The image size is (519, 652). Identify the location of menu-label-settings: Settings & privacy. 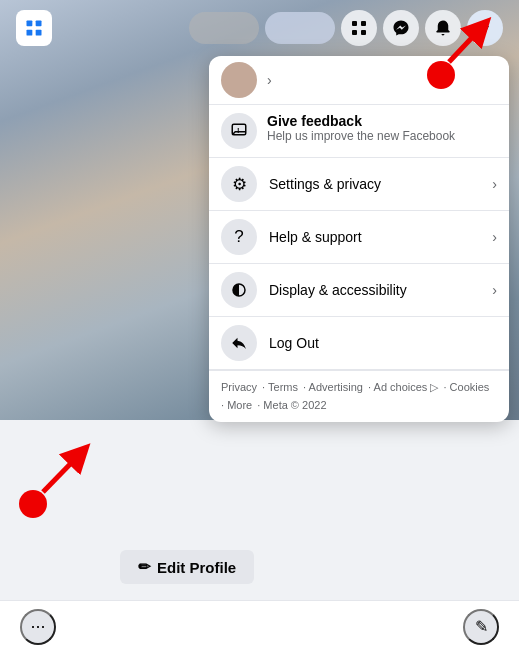
(374, 184).